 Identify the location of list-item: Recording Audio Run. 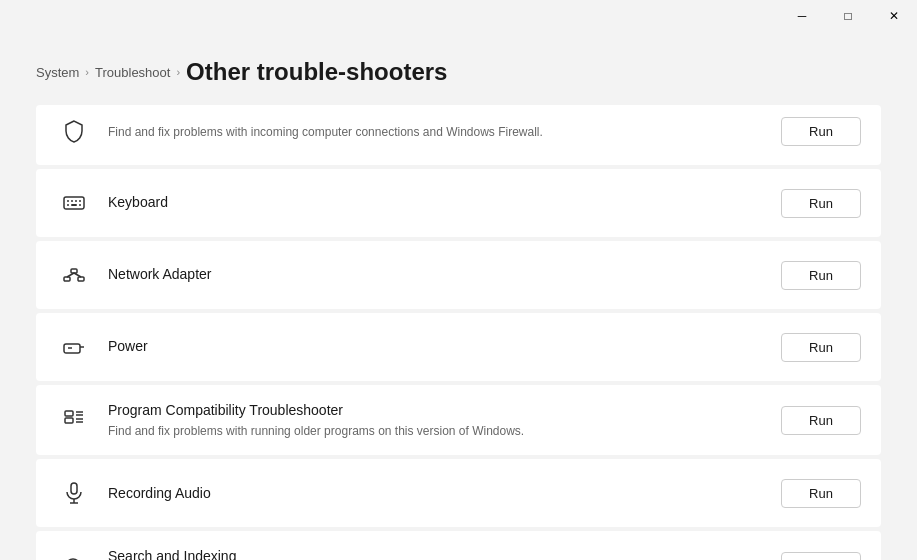
(458, 493).